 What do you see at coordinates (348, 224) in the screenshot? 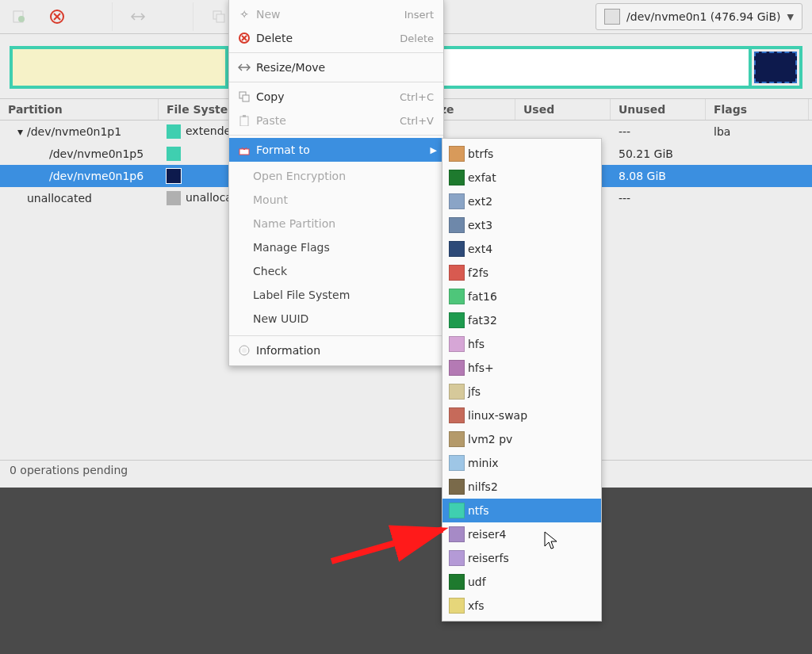
I see `menu-name-partition: Name Partition` at bounding box center [348, 224].